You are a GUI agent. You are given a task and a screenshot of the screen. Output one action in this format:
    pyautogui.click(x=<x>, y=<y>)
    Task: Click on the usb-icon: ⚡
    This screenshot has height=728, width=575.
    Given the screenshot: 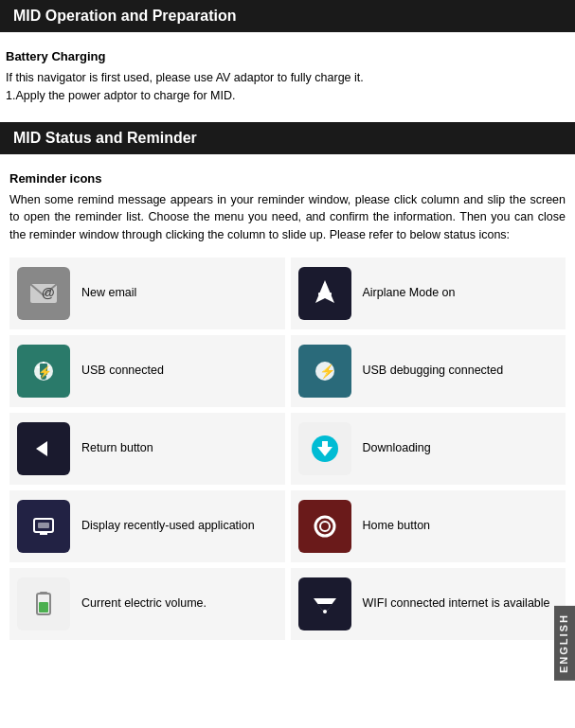 What is the action you would take?
    pyautogui.click(x=44, y=371)
    